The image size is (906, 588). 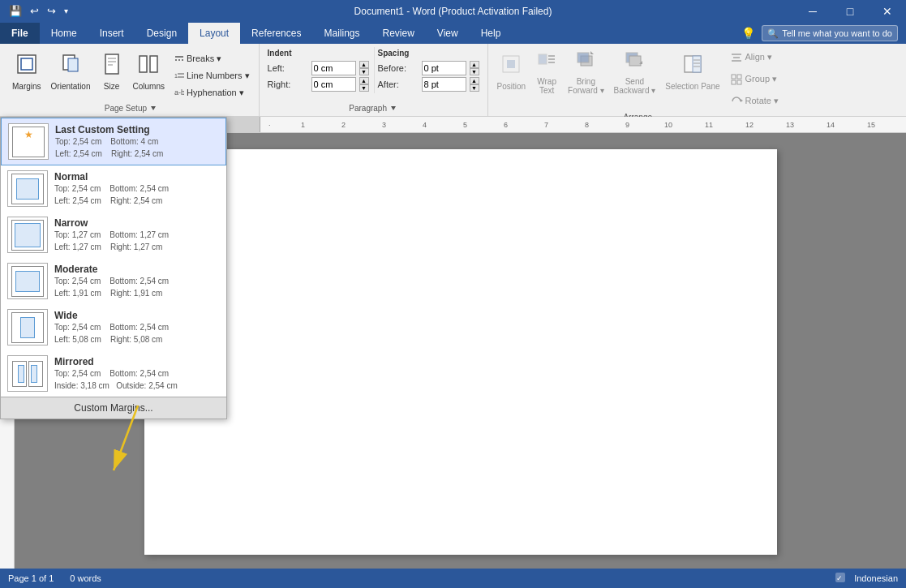 What do you see at coordinates (547, 71) in the screenshot?
I see `wrap-text-btn: WrapText` at bounding box center [547, 71].